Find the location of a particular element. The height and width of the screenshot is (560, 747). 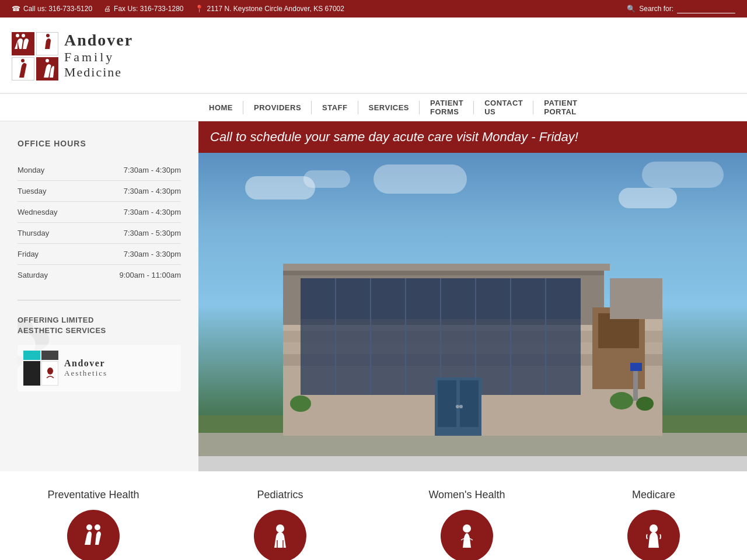

sidebar-bottom-content: OFFERING LIMITED AESTHETIC SERVICES is located at coordinates (99, 354).